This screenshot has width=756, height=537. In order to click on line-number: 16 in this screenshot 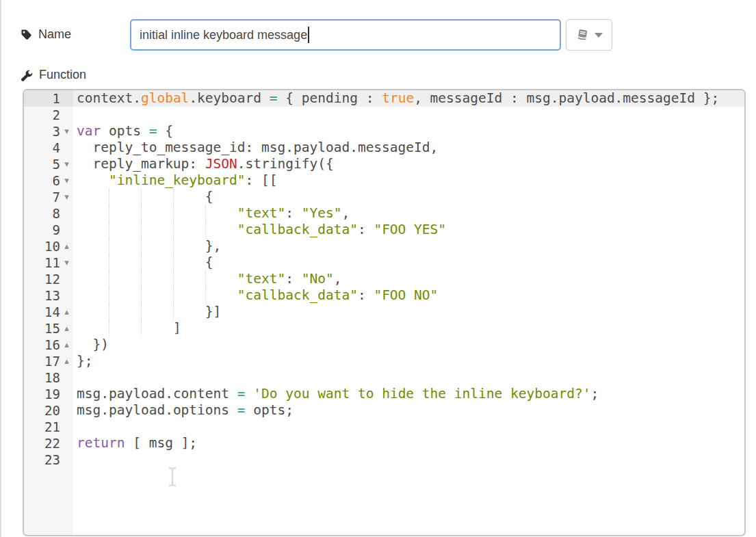, I will do `click(52, 345)`.